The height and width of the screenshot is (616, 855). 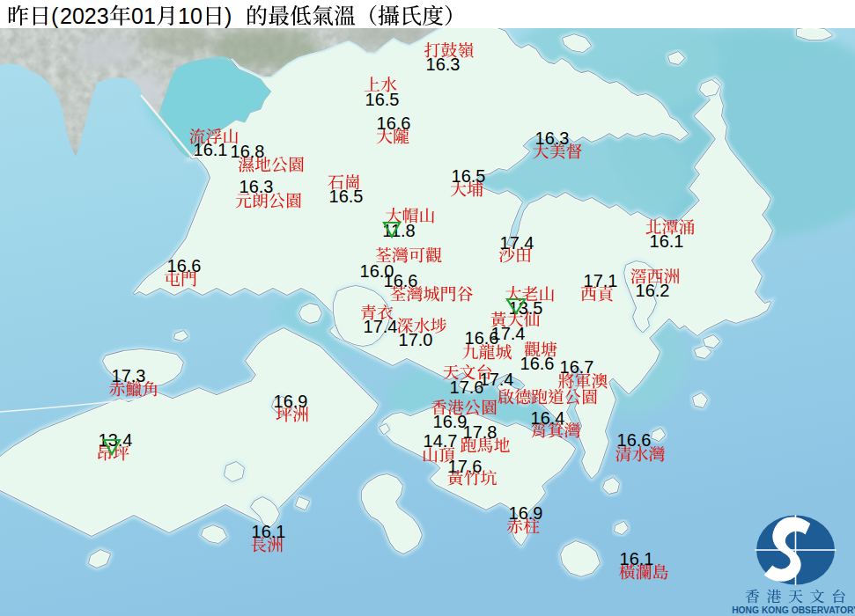 I want to click on svg-text: 17.0, so click(x=416, y=340).